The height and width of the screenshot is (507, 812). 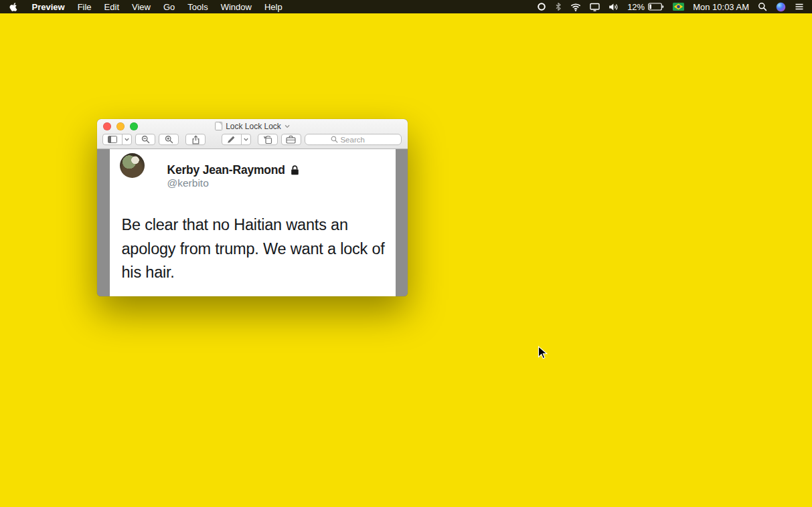 I want to click on display-icon, so click(x=594, y=7).